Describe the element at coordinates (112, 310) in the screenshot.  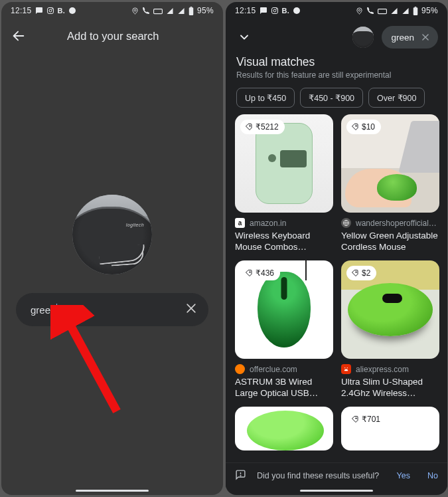
I see `search-input: green` at that location.